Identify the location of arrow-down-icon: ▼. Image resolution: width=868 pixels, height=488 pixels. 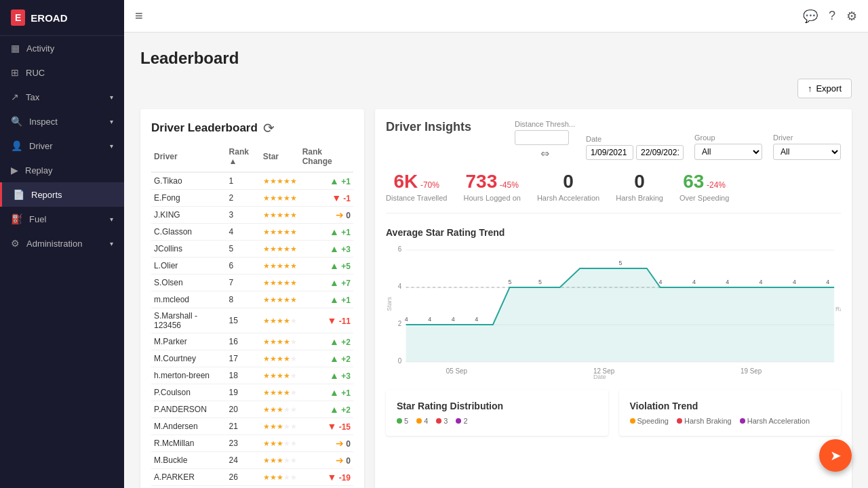
(336, 198).